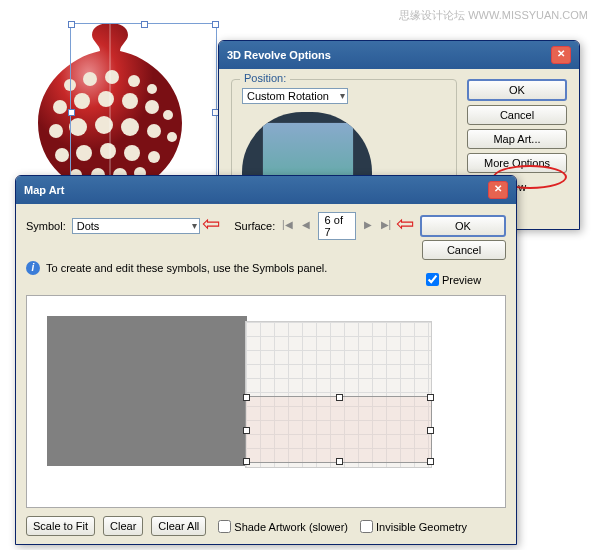  I want to click on first-surface-button: |◀, so click(287, 226).